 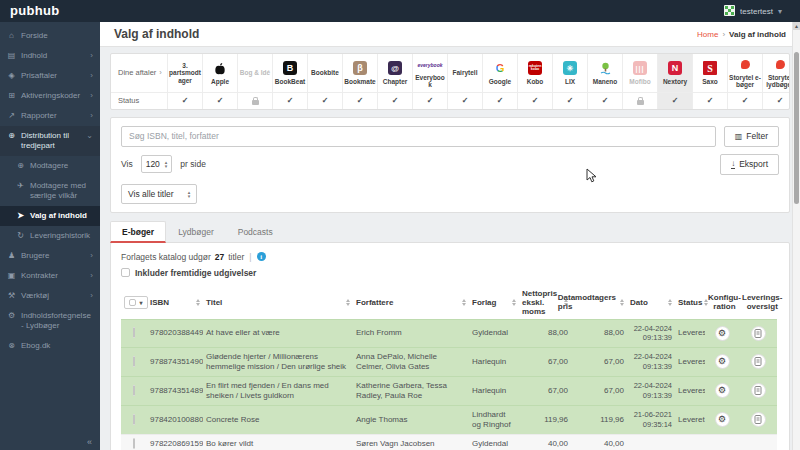 What do you see at coordinates (710, 73) in the screenshot?
I see `vendor-saxo: SSaxo` at bounding box center [710, 73].